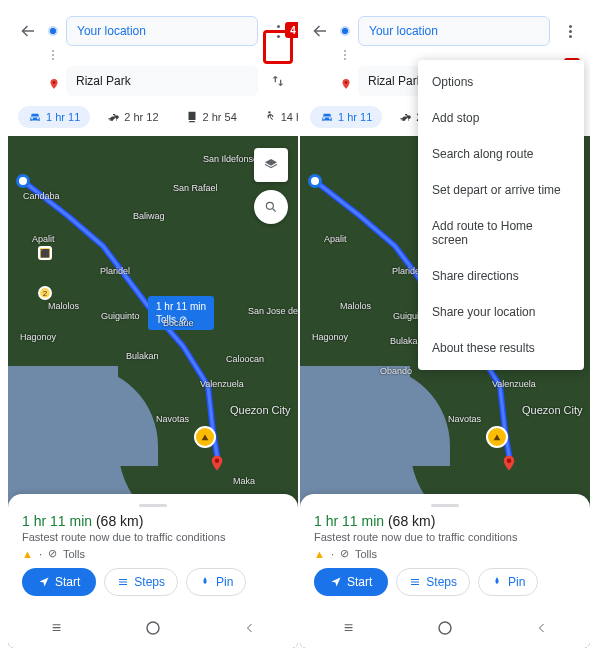 Image resolution: width=600 pixels, height=657 pixels. Describe the element at coordinates (178, 323) in the screenshot. I see `map-place-label: Bocaue` at that location.